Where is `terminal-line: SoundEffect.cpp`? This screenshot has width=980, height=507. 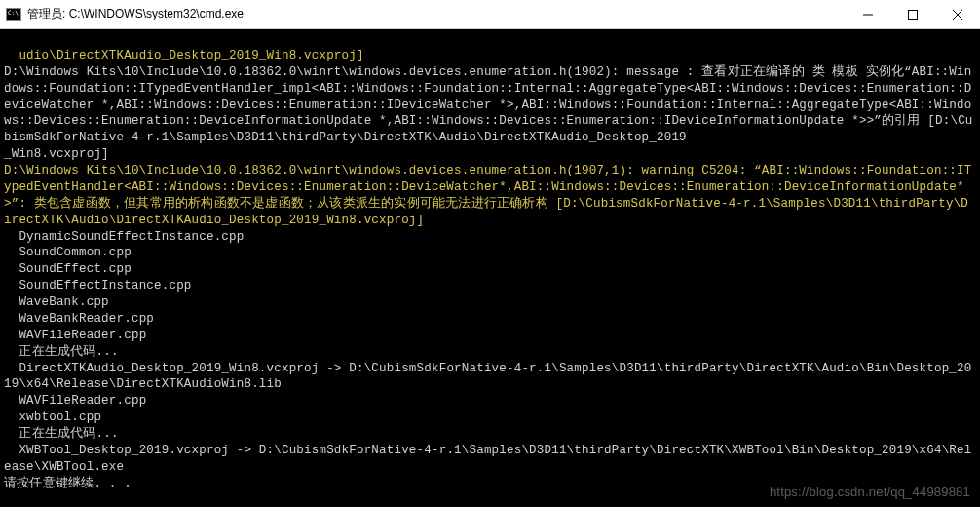 terminal-line: SoundEffect.cpp is located at coordinates (68, 269).